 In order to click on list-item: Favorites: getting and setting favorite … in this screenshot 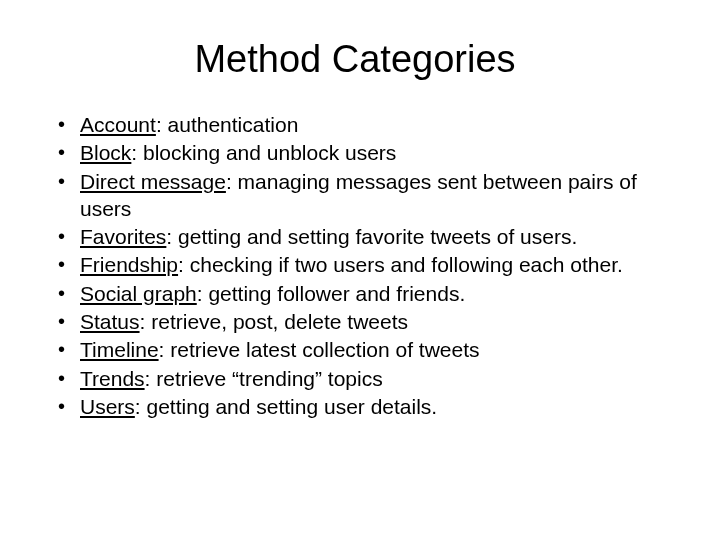, I will do `click(364, 236)`.